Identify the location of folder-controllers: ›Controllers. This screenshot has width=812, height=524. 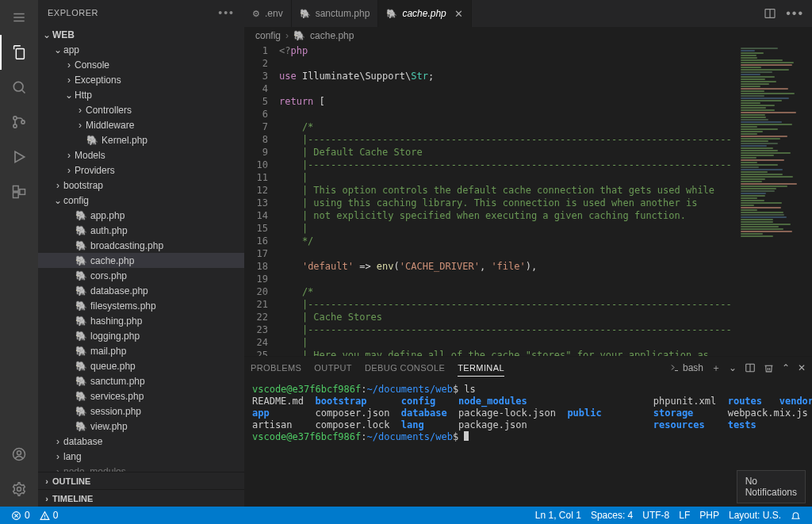
(141, 109).